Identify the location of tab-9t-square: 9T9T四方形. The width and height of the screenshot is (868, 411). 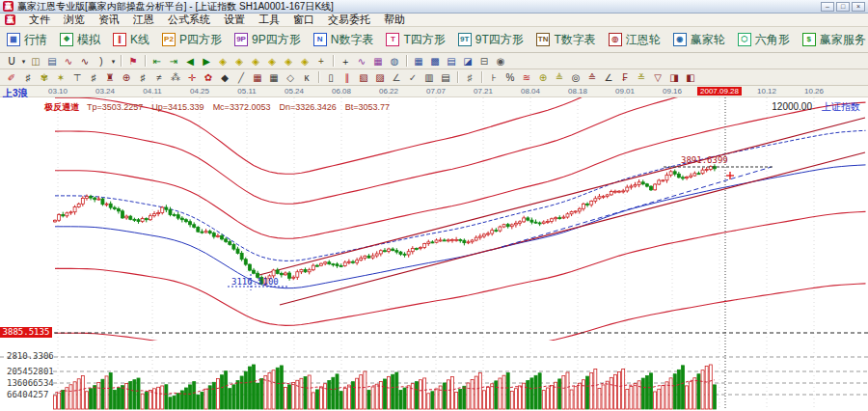
(491, 41).